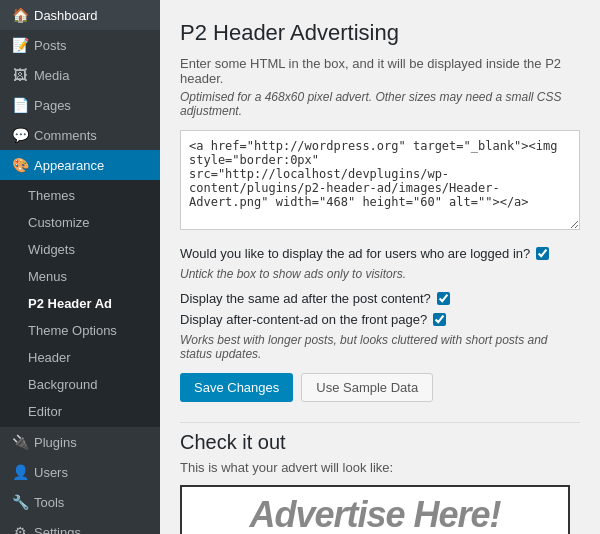 This screenshot has height=534, width=600. What do you see at coordinates (80, 45) in the screenshot?
I see `sidebar-item-posts: 📝 Posts` at bounding box center [80, 45].